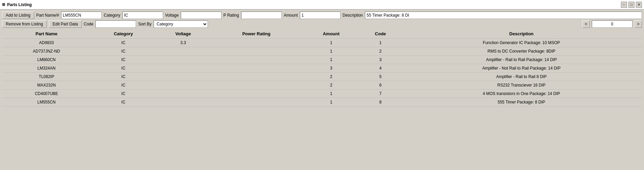  Describe the element at coordinates (322, 94) in the screenshot. I see `table-row: CD4007UBEIC174 MOS transistors in One Pa…` at that location.